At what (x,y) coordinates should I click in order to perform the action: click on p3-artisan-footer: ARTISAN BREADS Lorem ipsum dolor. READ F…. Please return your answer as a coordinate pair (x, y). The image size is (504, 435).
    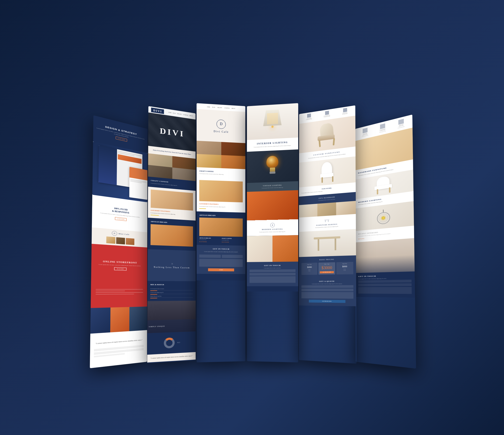
    Looking at the image, I should click on (221, 240).